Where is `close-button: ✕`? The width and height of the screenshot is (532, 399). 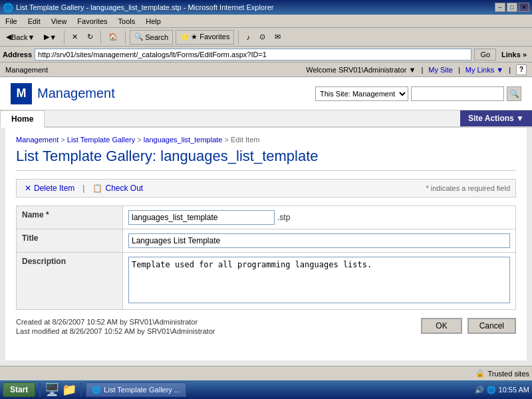 close-button: ✕ is located at coordinates (524, 7).